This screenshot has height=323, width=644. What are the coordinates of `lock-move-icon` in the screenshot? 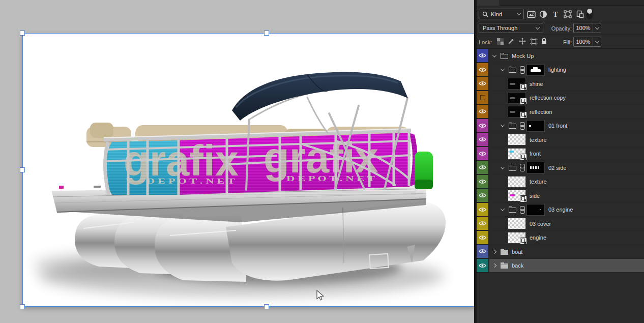 It's located at (522, 41).